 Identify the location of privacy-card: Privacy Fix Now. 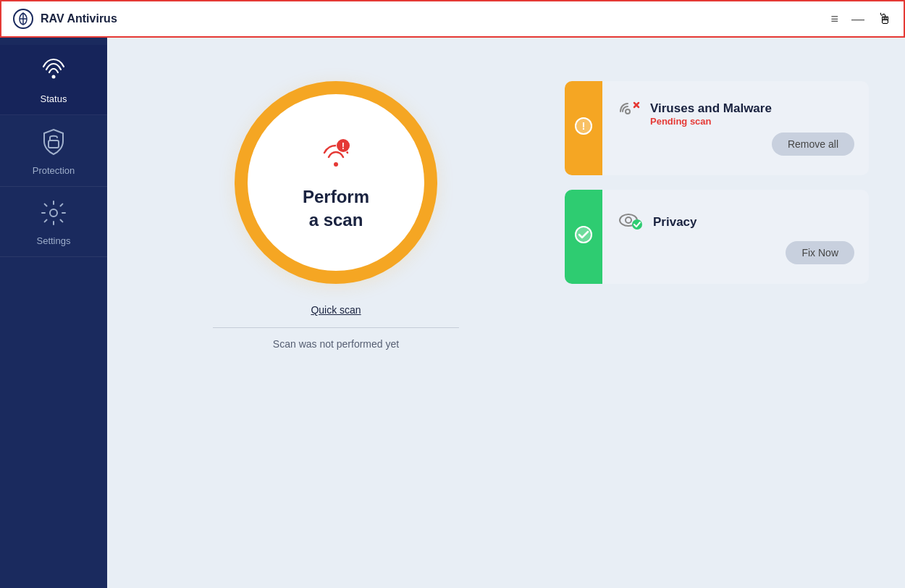
(717, 237).